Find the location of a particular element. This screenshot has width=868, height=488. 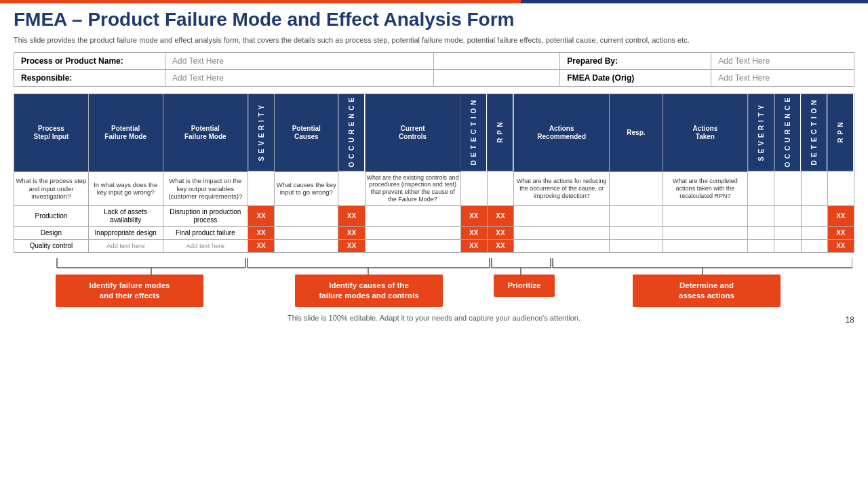

table-row: Quality control Add text here Add text h… is located at coordinates (434, 245).